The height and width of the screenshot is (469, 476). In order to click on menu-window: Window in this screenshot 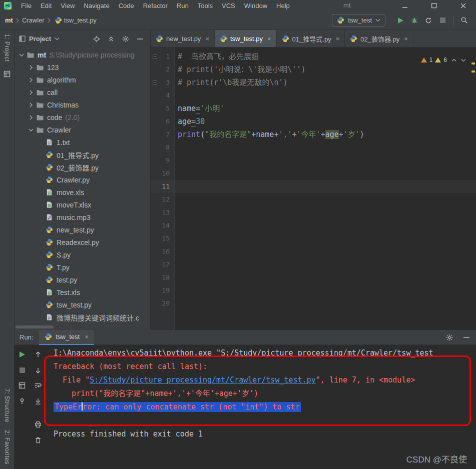, I will do `click(256, 6)`.